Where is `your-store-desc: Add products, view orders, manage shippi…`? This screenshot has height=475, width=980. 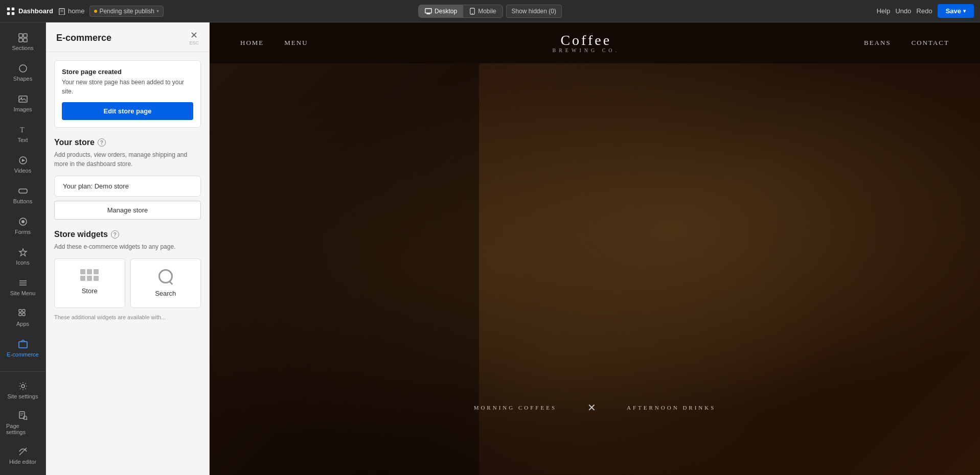 your-store-desc: Add products, view orders, manage shippi… is located at coordinates (128, 159).